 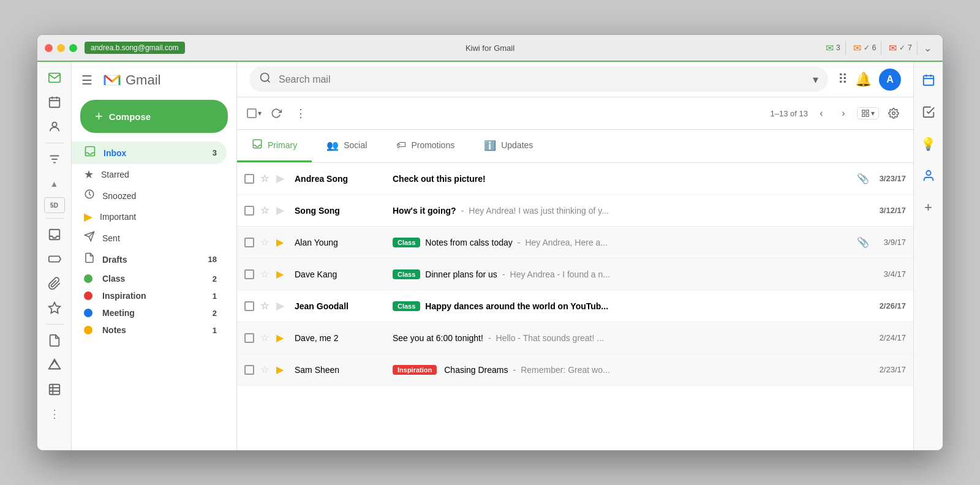 What do you see at coordinates (575, 338) in the screenshot?
I see `email-row: ☆ ▶ Dave, me 2 See you at 6:00 tonight! …` at bounding box center [575, 338].